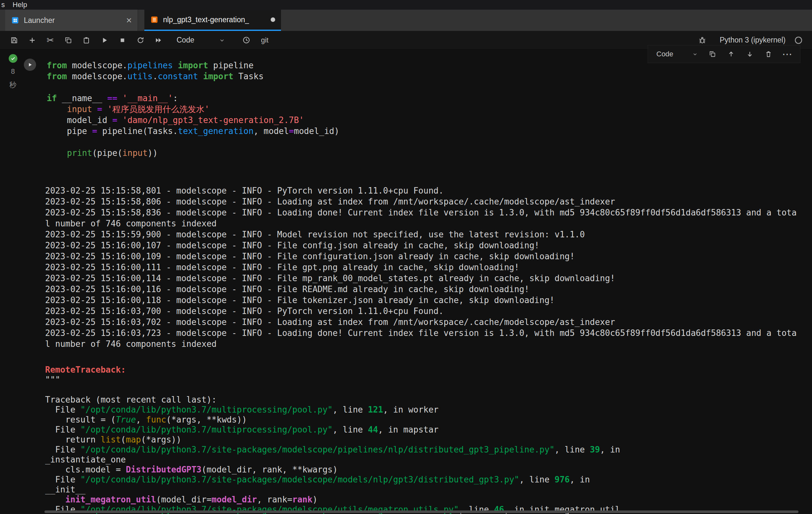 Image resolution: width=812 pixels, height=514 pixels. Describe the element at coordinates (68, 40) in the screenshot. I see `copy-icon` at that location.